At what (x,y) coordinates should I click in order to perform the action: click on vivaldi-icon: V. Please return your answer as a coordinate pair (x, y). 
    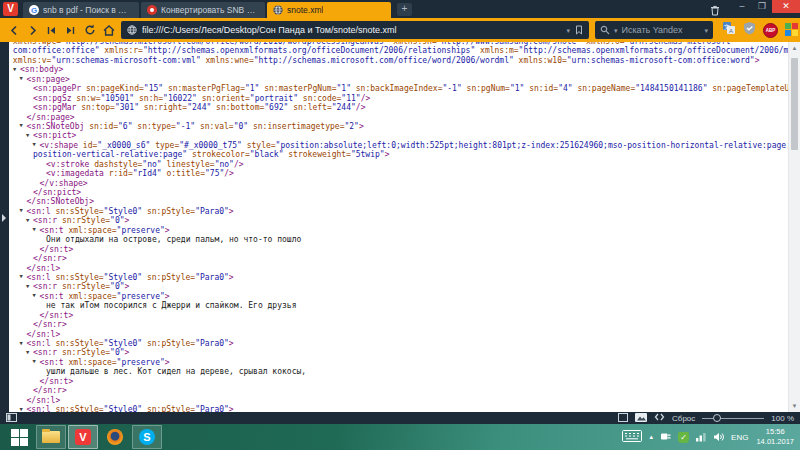
    Looking at the image, I should click on (83, 437).